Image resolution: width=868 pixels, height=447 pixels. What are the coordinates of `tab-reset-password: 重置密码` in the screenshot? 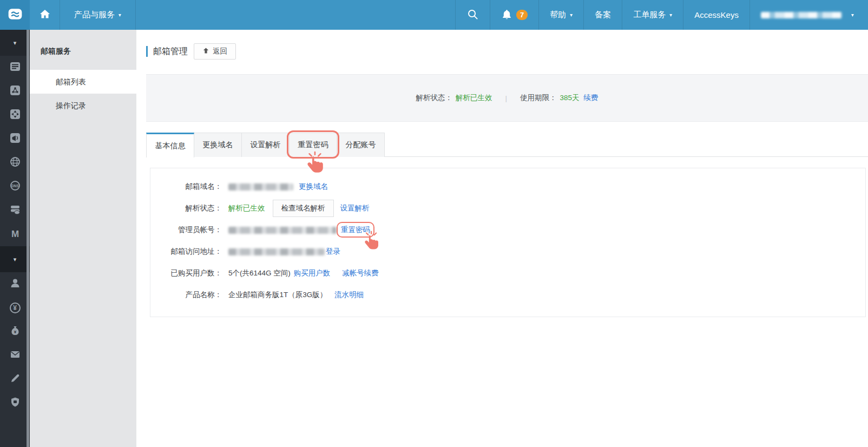 It's located at (313, 145).